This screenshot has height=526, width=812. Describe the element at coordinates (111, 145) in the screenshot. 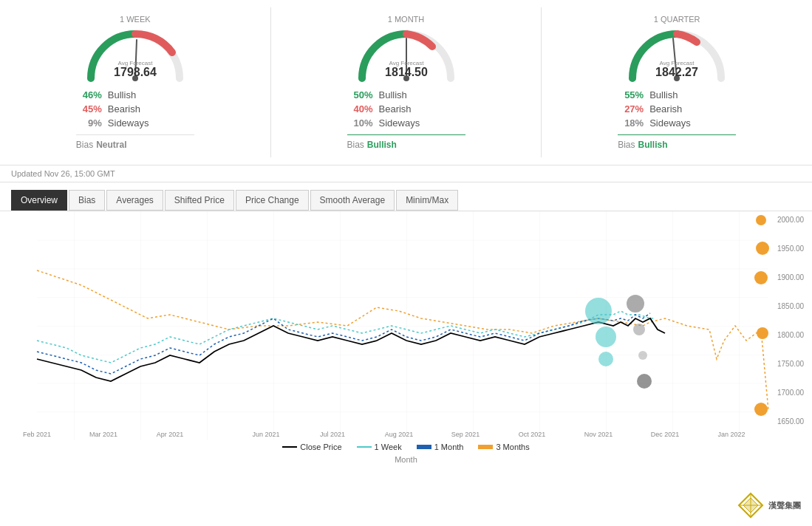

I see `bias-value-week: Neutral` at that location.